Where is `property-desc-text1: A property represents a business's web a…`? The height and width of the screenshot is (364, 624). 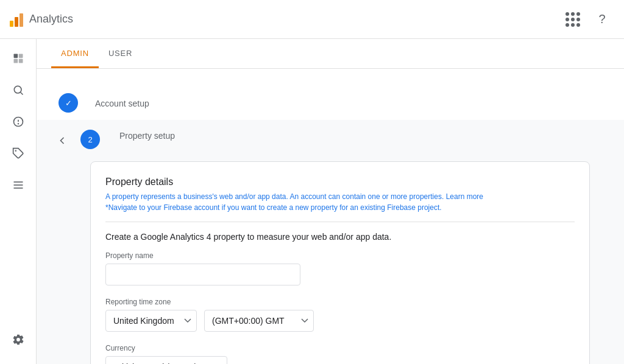 property-desc-text1: A property represents a business's web a… is located at coordinates (274, 197).